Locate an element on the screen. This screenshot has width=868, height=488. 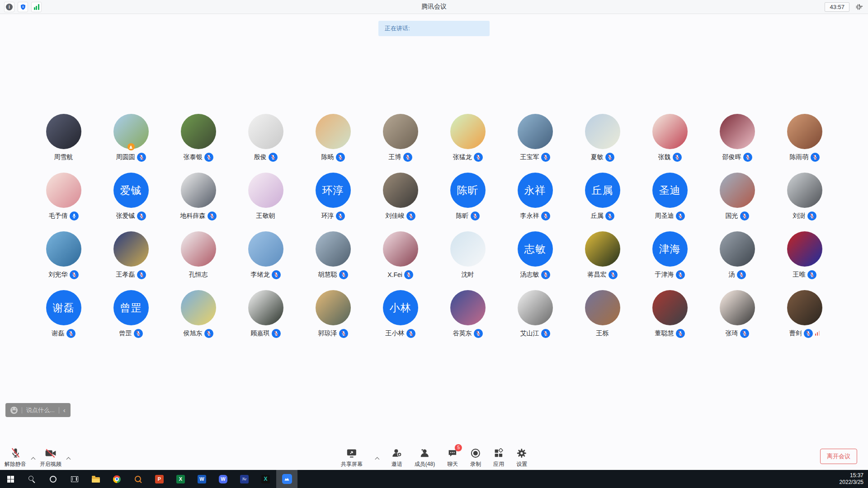
participant-tile: 志敏 汤志敏 is located at coordinates (535, 255).